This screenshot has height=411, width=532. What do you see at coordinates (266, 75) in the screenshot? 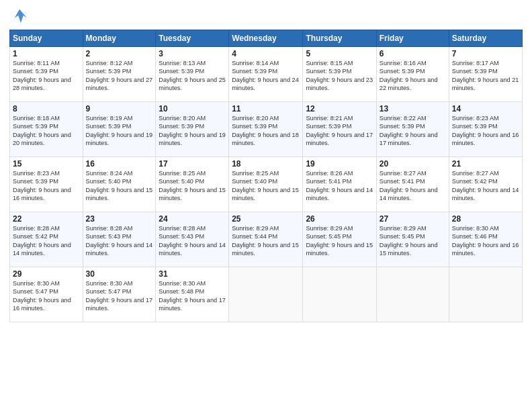
I see `calendar-week-row: 1Sunrise: 8:11 AM Sunset: 5:39 PM Daylig…` at bounding box center [266, 75].